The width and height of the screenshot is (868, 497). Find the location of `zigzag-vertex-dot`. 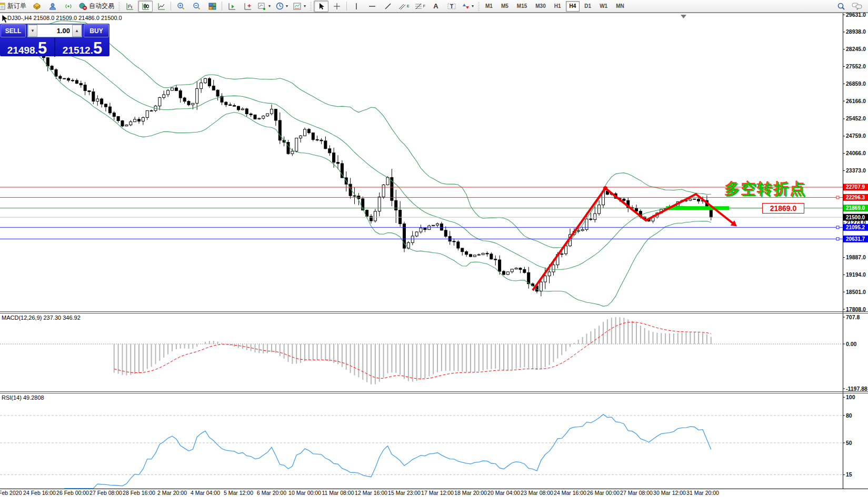

zigzag-vertex-dot is located at coordinates (605, 188).